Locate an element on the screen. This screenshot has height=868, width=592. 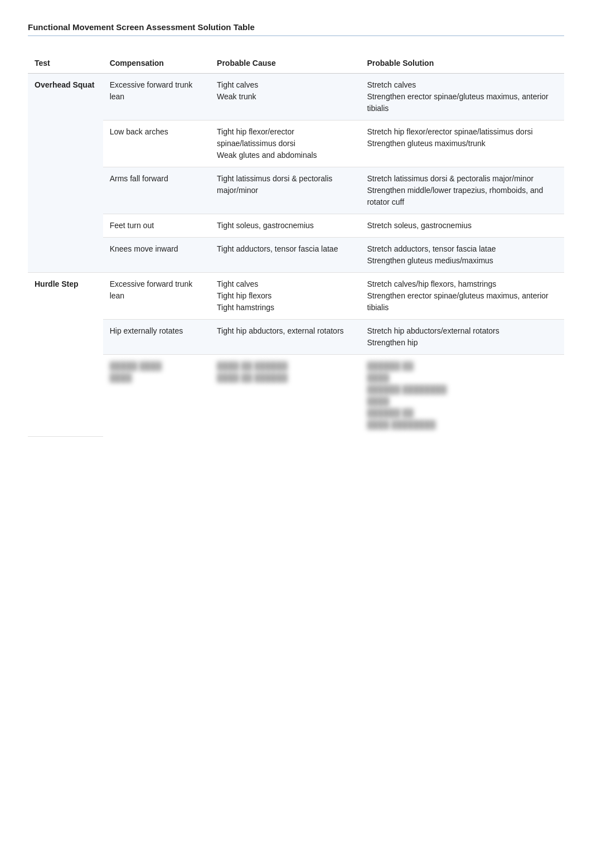
table-row: Feet turn outTight soleus, gastrocnemius… is located at coordinates (296, 226).